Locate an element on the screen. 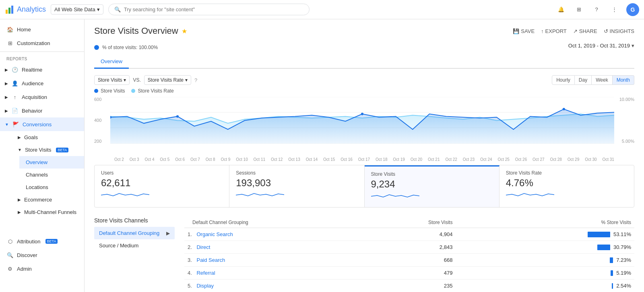  sidebar-label-discover: Discover is located at coordinates (27, 255).